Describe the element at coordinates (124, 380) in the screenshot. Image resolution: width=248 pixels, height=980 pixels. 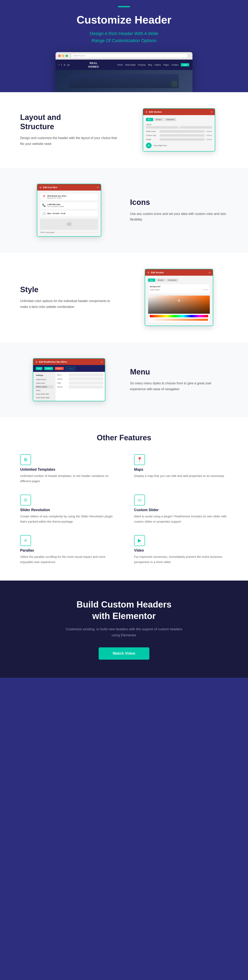
I see `feature-menu-section: Menu So many menu styles to choose from …` at that location.